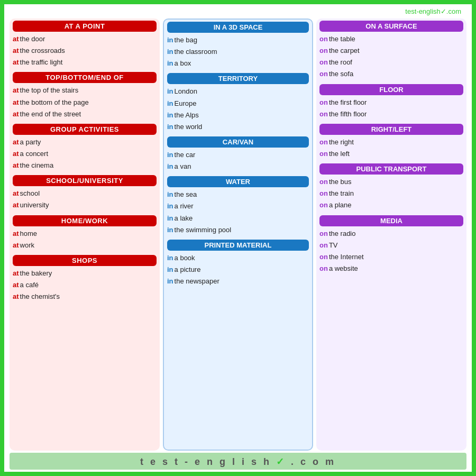 The height and width of the screenshot is (476, 476). I want to click on on-item: onthe radio, so click(391, 234).